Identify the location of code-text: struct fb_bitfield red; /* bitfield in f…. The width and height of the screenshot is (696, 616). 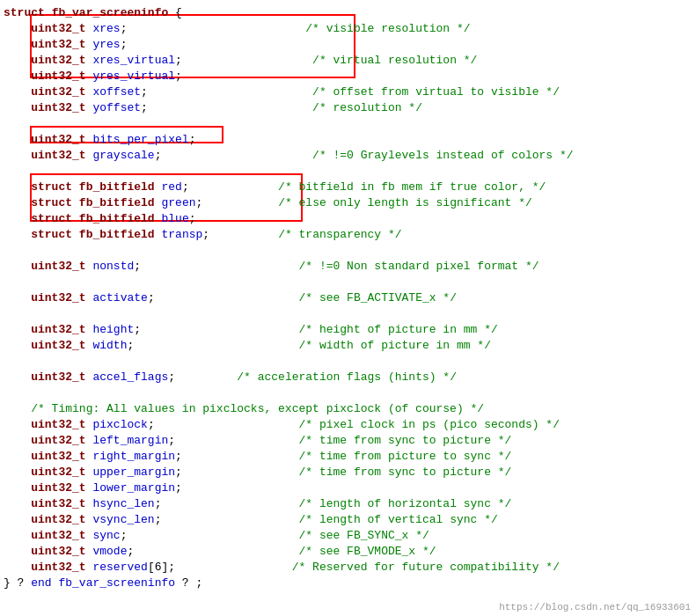
(348, 187).